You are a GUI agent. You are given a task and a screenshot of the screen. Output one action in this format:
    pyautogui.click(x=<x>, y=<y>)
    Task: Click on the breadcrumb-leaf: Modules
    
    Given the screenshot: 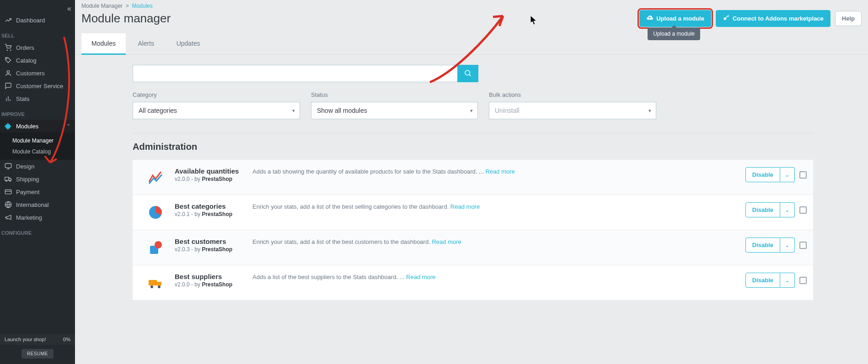 What is the action you would take?
    pyautogui.click(x=142, y=6)
    